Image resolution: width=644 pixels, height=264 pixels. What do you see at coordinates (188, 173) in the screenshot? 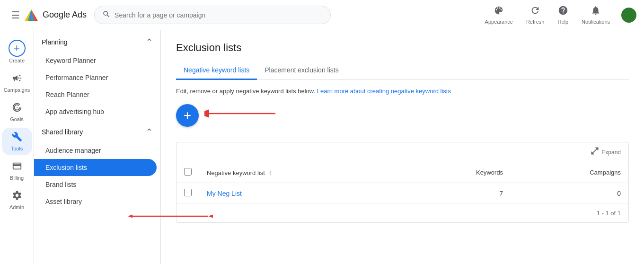
I see `th-checkbox` at bounding box center [188, 173].